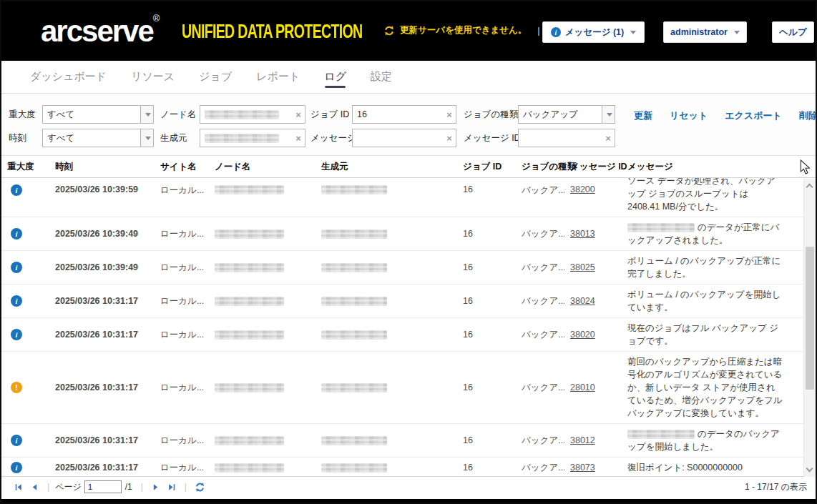 The image size is (817, 504). I want to click on message-id-link: 38020, so click(582, 335).